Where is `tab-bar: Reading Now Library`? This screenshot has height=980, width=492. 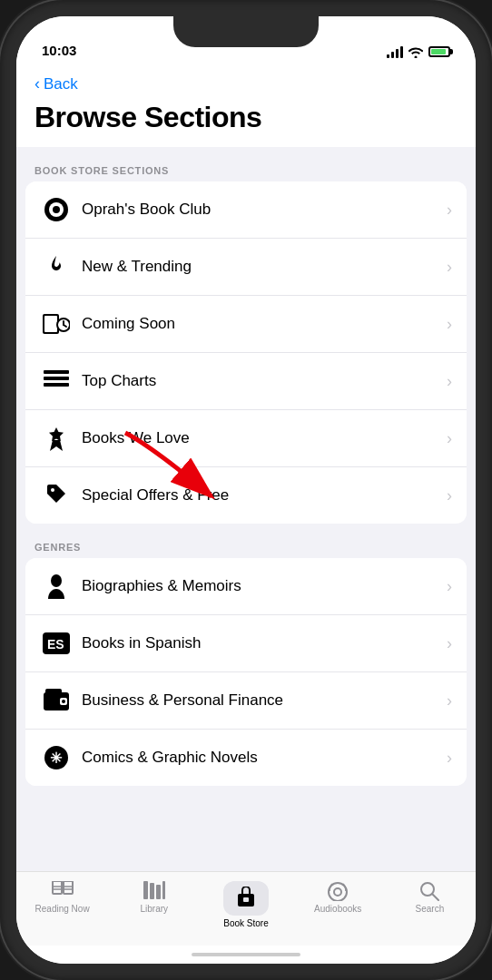
tab-bar: Reading Now Library is located at coordinates (246, 908).